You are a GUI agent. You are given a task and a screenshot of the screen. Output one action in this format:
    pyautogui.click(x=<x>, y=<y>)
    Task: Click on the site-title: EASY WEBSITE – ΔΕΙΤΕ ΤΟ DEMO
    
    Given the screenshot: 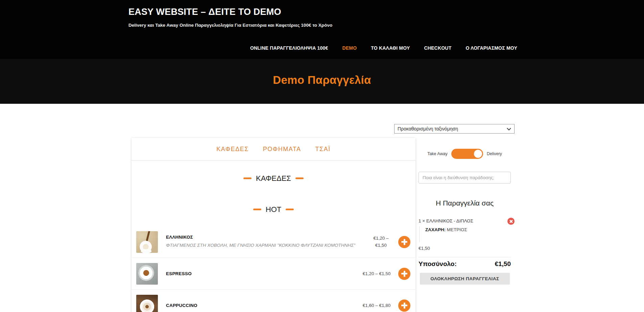 What is the action you would take?
    pyautogui.click(x=231, y=12)
    